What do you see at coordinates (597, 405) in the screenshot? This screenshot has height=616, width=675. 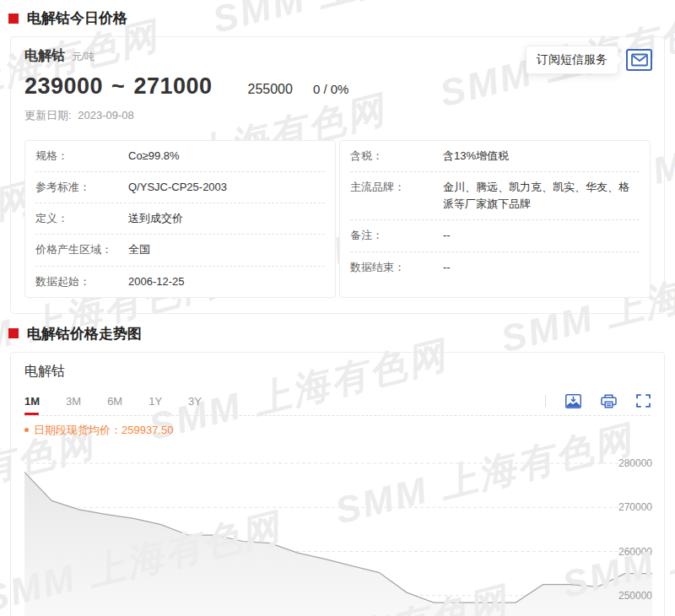 I see `chart-toolbar` at bounding box center [597, 405].